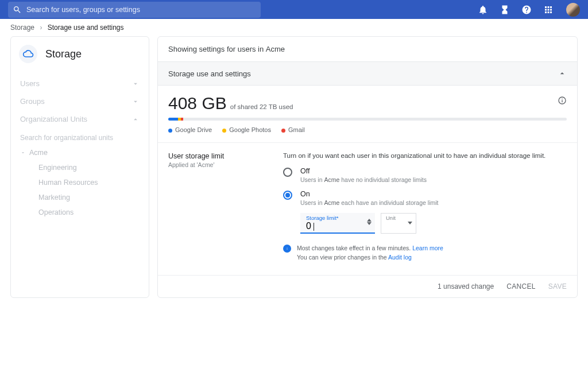 This screenshot has height=372, width=588. Describe the element at coordinates (198, 103) in the screenshot. I see `storage-big: 408 GB` at that location.